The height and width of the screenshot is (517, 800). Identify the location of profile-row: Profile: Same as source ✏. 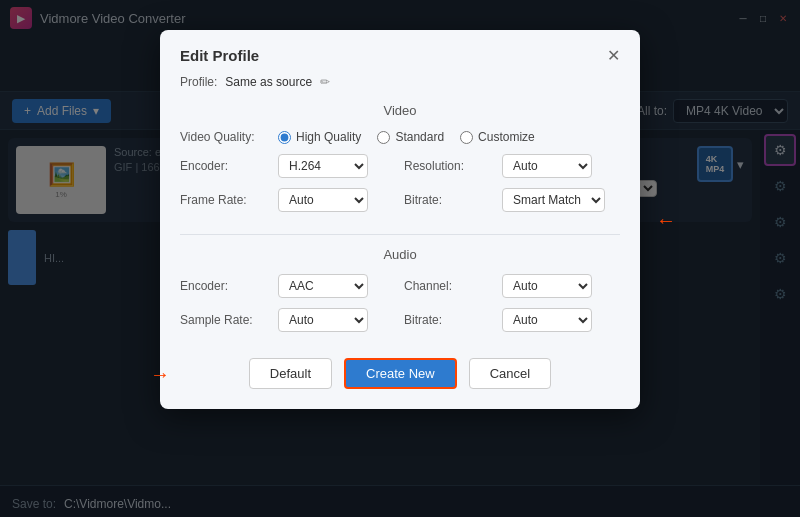
(400, 82).